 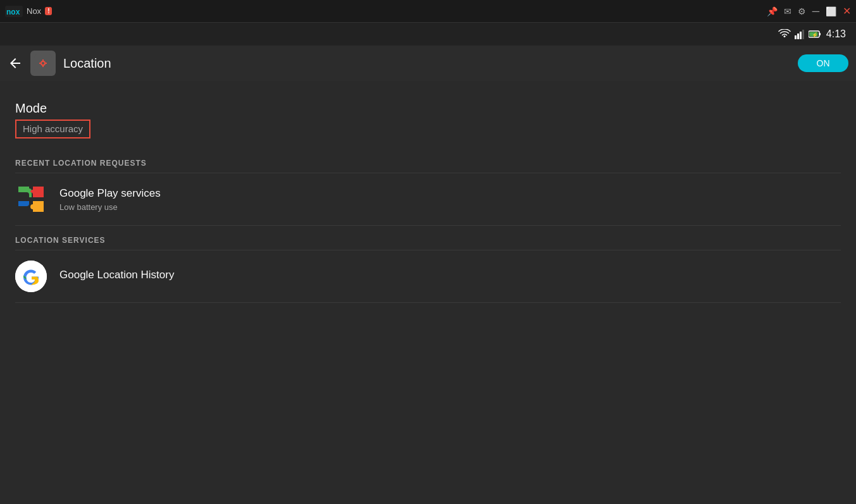 What do you see at coordinates (428, 276) in the screenshot?
I see `google-location-history-item: Google Location History` at bounding box center [428, 276].